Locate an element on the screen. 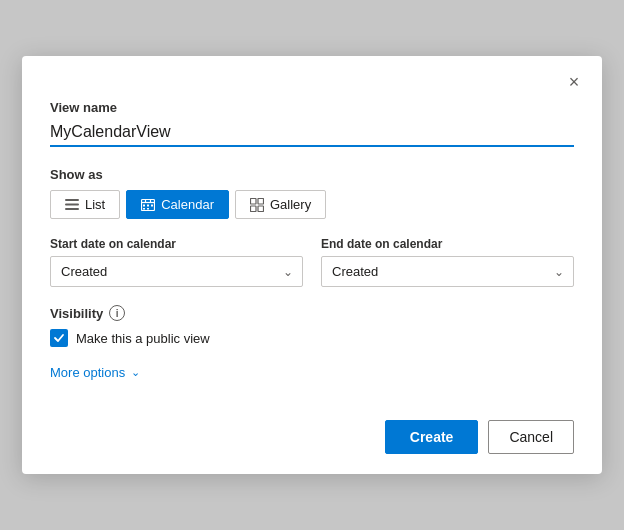 The width and height of the screenshot is (624, 530). show-as-label: Show as is located at coordinates (312, 174).